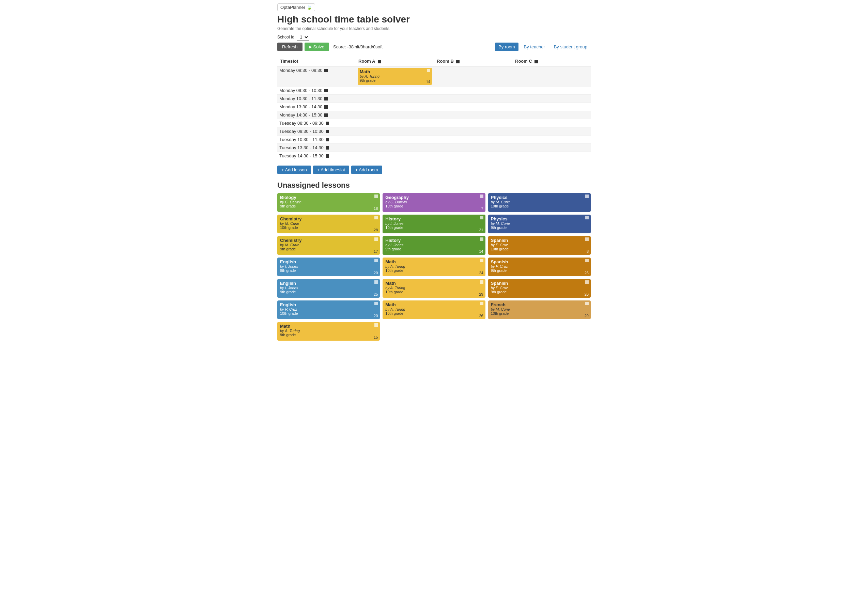 Image resolution: width=868 pixels, height=590 pixels. What do you see at coordinates (294, 170) in the screenshot?
I see `add-lesson-button: + Add lesson` at bounding box center [294, 170].